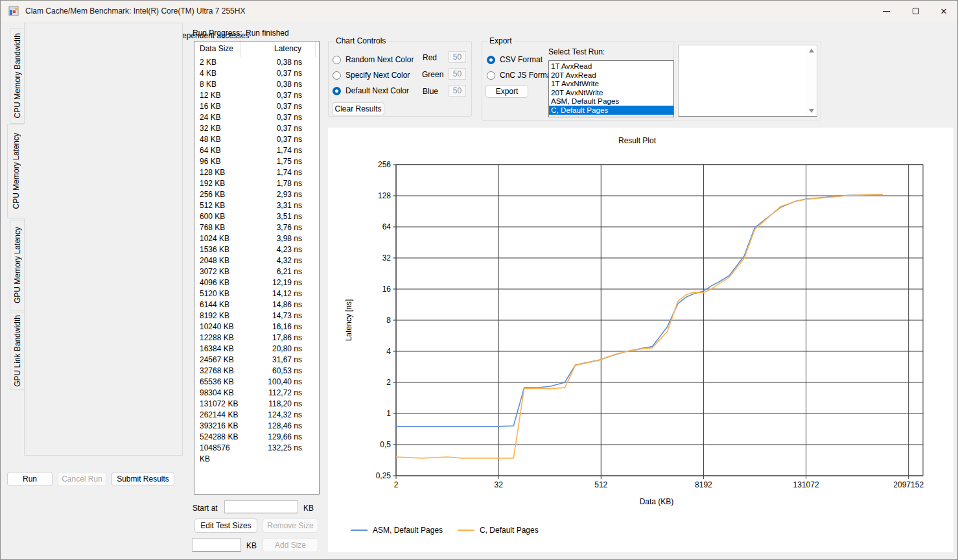  What do you see at coordinates (387, 258) in the screenshot?
I see `y-tick-label: 32` at bounding box center [387, 258].